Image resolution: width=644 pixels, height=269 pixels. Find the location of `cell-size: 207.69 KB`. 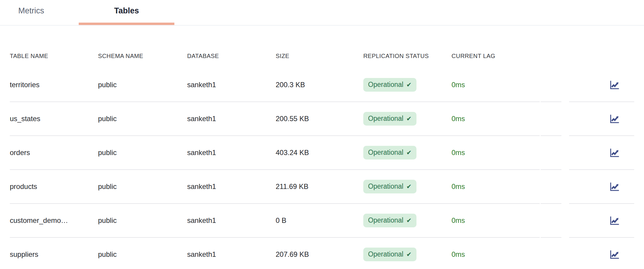

cell-size: 207.69 KB is located at coordinates (320, 254).